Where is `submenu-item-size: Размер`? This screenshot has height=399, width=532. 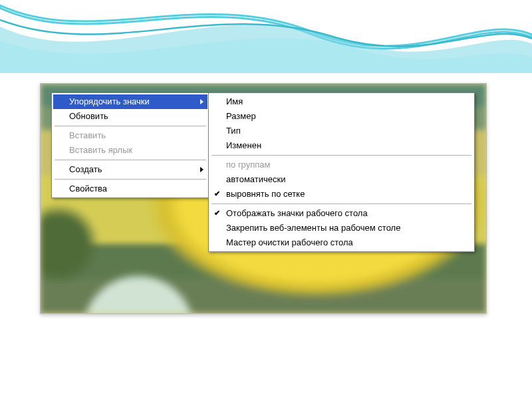
submenu-item-size: Размер is located at coordinates (342, 116).